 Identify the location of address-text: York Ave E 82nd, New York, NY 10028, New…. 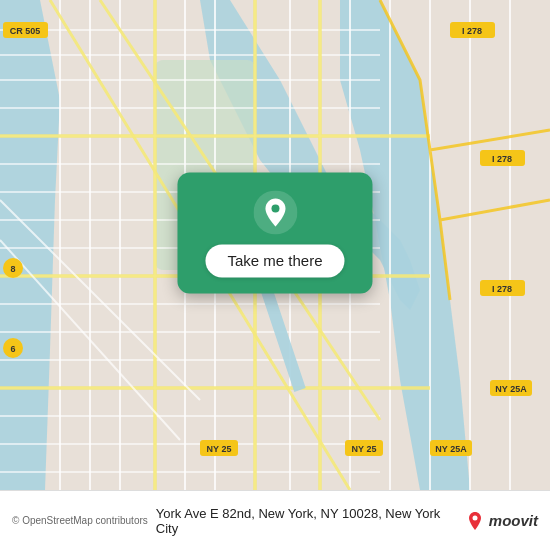
(306, 521).